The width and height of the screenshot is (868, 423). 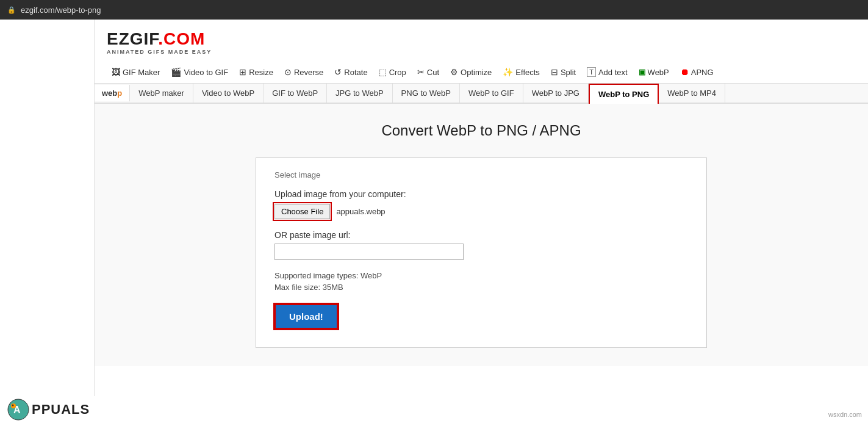 What do you see at coordinates (471, 72) in the screenshot?
I see `nav-optimize: ⚙ Optimize` at bounding box center [471, 72].